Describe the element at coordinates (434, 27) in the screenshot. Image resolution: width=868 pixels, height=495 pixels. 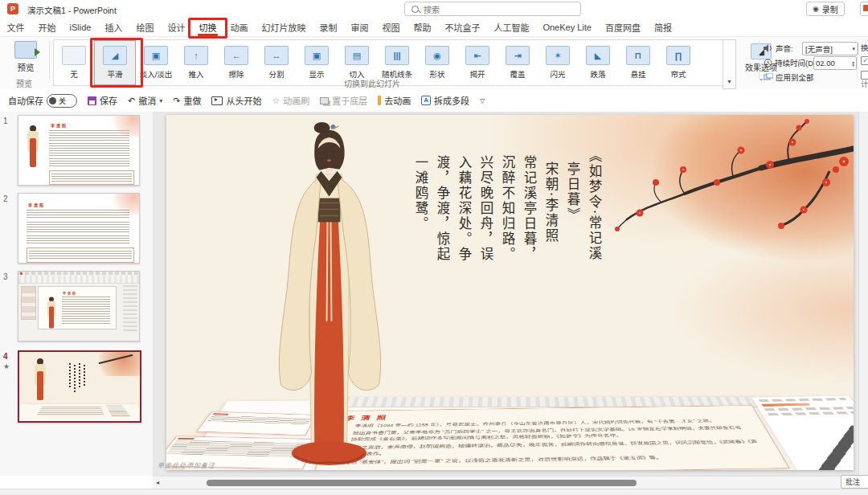
I see `ribbon-tab-bar: 文件 开始 iSlide 插入 绘图 设计 切换 动画 幻灯片放映 录制 审阅 …` at that location.